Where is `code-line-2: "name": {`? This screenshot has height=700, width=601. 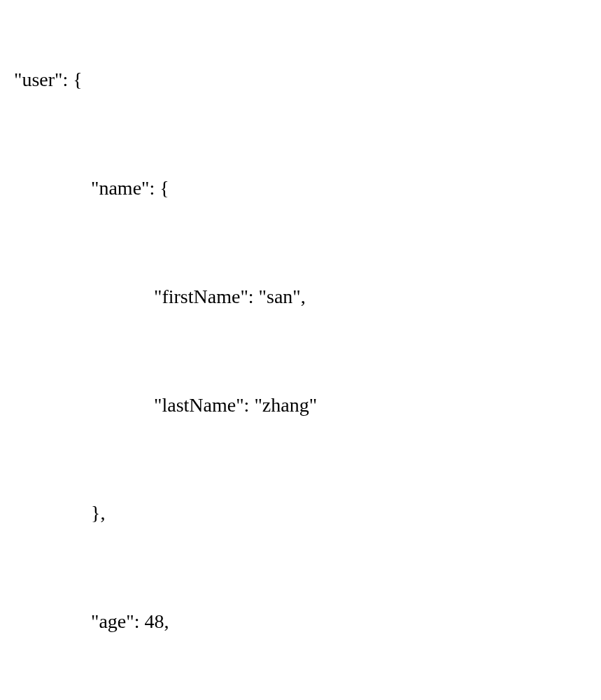
code-line-2: "name": { is located at coordinates (301, 188).